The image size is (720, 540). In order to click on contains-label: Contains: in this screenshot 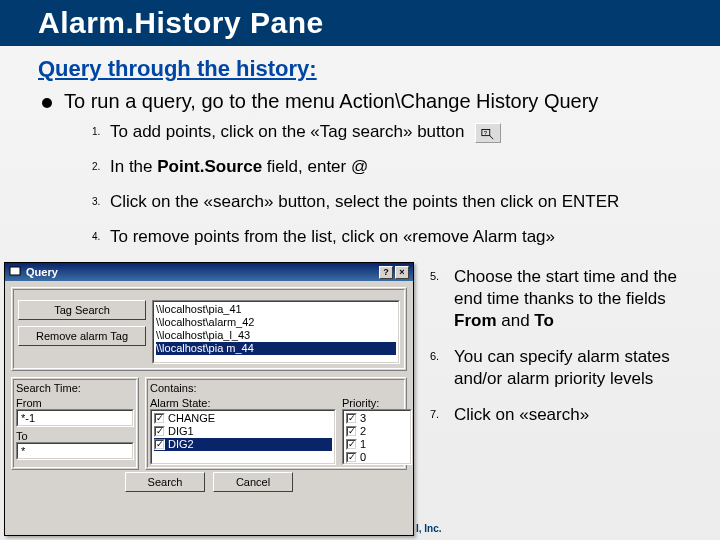, I will do `click(276, 388)`.